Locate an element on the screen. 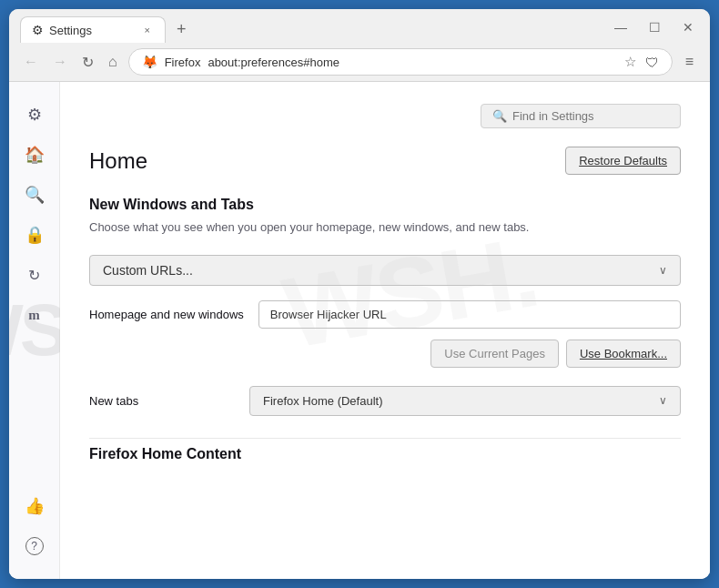 The height and width of the screenshot is (588, 719). window-controls: — ☐ ✕ is located at coordinates (653, 30).